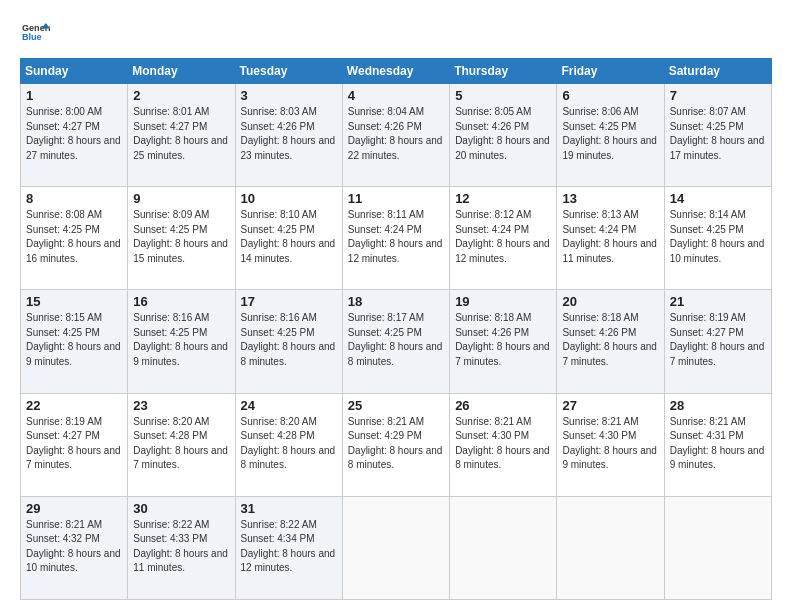 This screenshot has width=792, height=612. What do you see at coordinates (74, 340) in the screenshot?
I see `day-detail: Sunrise: 8:15 AMSunset: 4:25 PMDaylight:…` at bounding box center [74, 340].